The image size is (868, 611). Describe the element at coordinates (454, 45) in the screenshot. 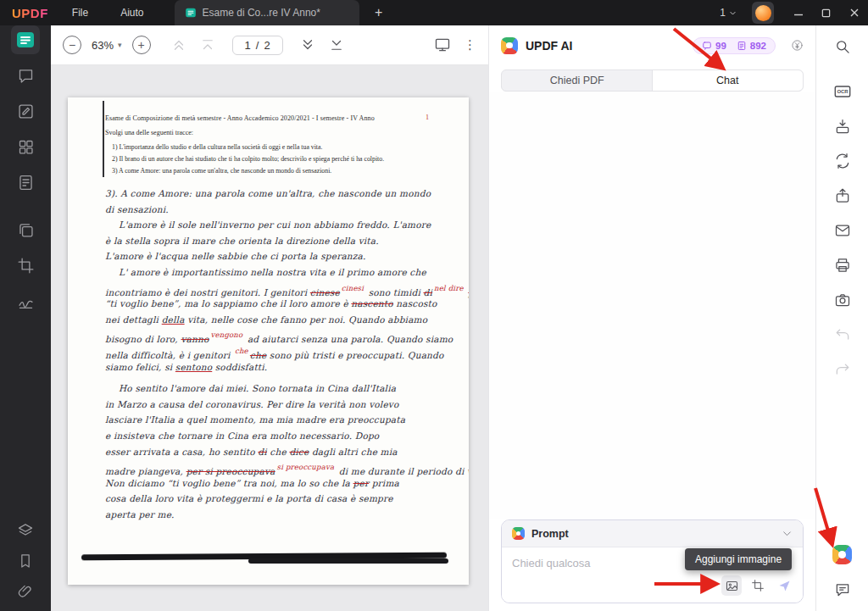

I see `toolbar-right-tools: ⋮` at that location.